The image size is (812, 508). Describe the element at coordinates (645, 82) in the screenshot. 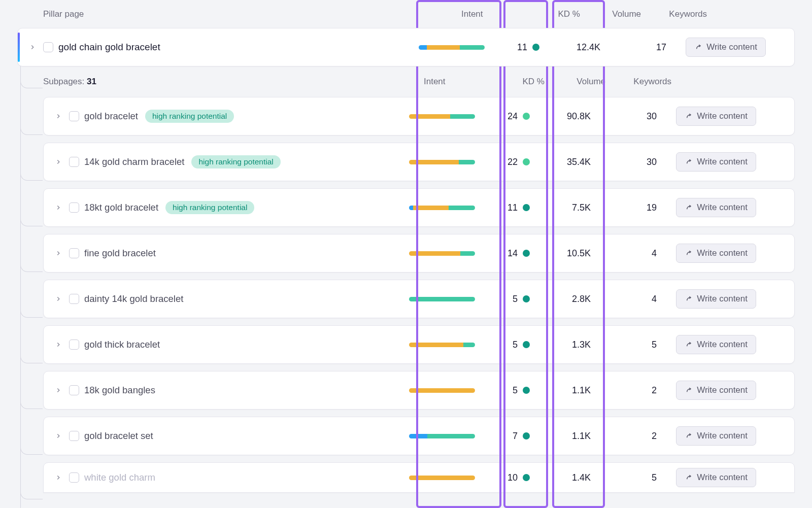

I see `col-keywords-label-sub: Keywords` at that location.